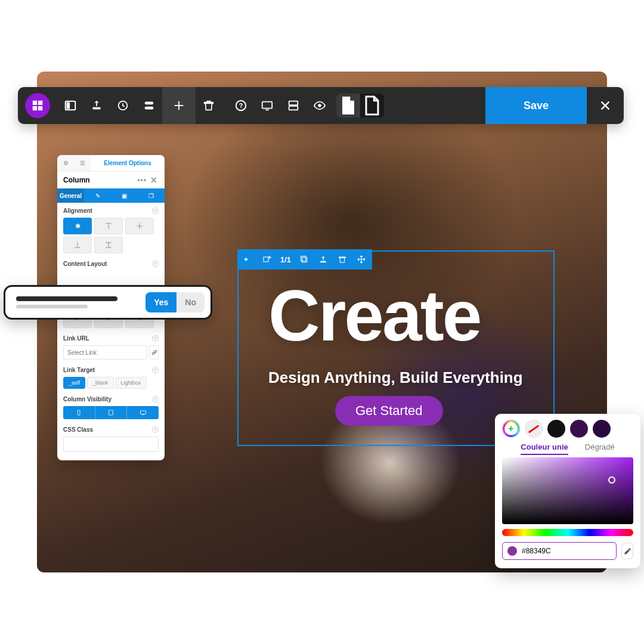 This screenshot has height=644, width=644. Describe the element at coordinates (321, 106) in the screenshot. I see `main-toolbar: ? Save` at that location.